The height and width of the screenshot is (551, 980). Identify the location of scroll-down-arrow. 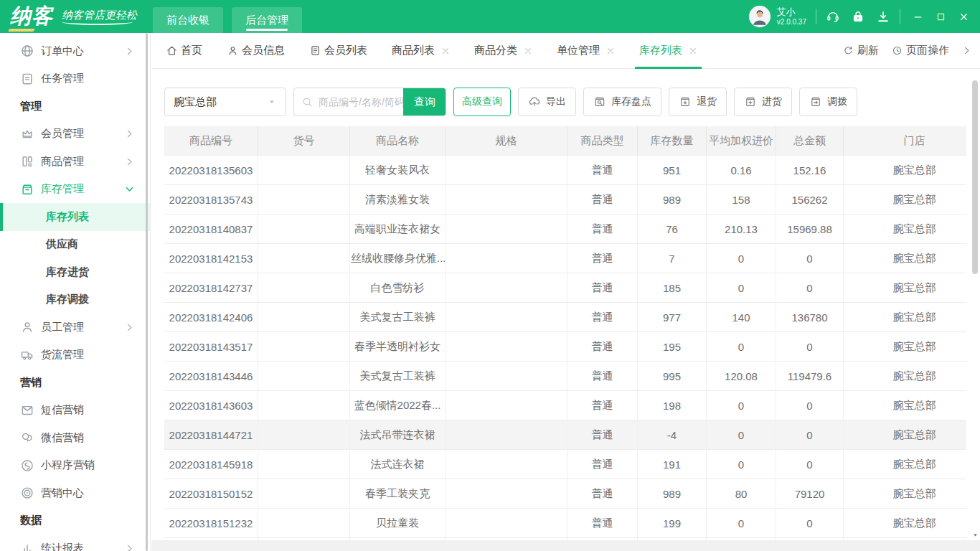
(976, 534).